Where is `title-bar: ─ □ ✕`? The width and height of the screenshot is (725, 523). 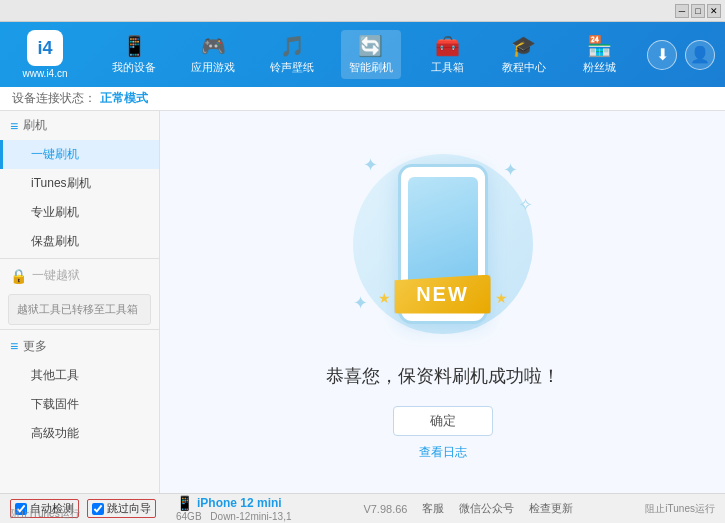 title-bar: ─ □ ✕ is located at coordinates (362, 11).